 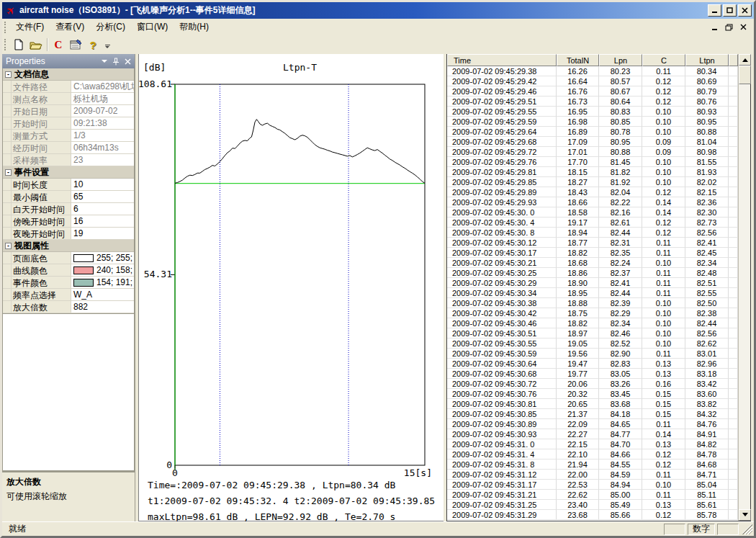 What do you see at coordinates (593, 354) in the screenshot?
I see `table-row: 2009-07-02 09:45:30.5919.5682.900.1183.0…` at bounding box center [593, 354].